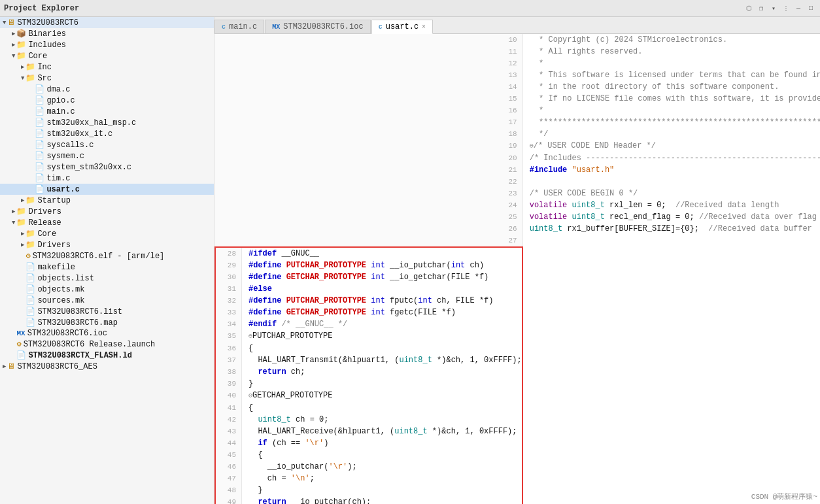  I want to click on map-label: STM32U083RCT6.map, so click(77, 323).